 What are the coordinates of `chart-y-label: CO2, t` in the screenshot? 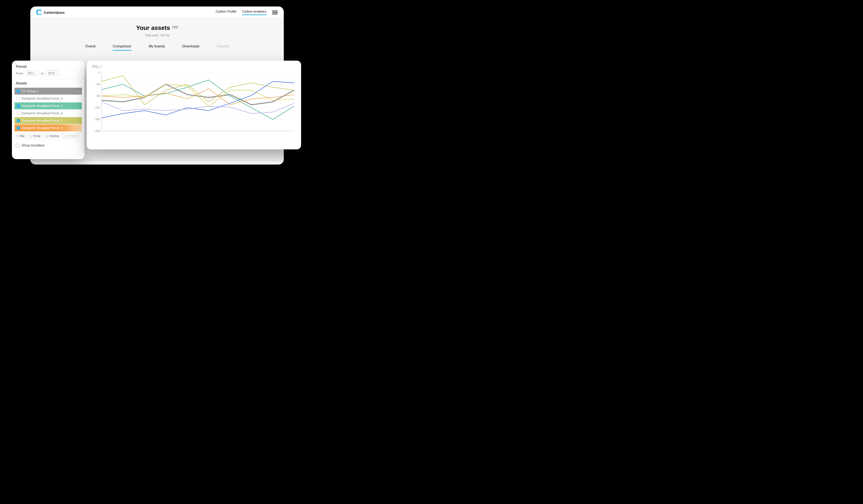 It's located at (194, 67).